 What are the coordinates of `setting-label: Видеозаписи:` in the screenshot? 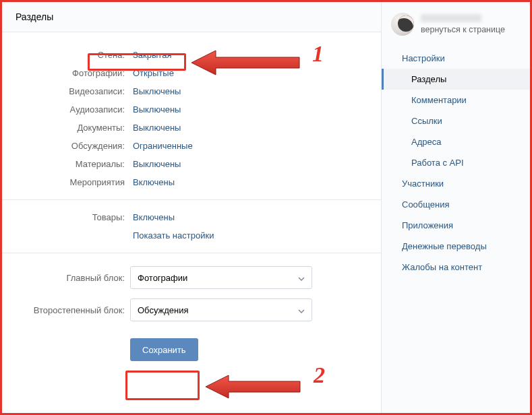 It's located at (66, 92).